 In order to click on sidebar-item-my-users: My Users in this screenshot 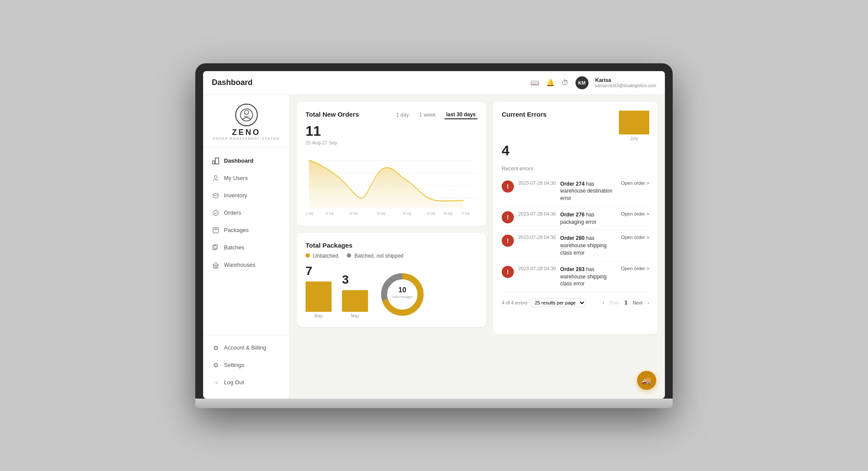, I will do `click(247, 178)`.